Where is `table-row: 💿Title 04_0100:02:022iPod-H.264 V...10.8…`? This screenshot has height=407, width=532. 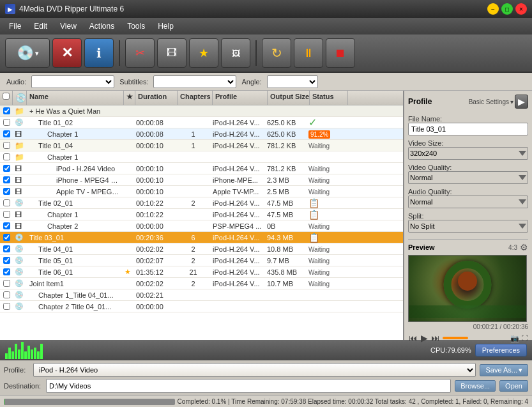 table-row: 💿Title 04_0100:02:022iPod-H.264 V...10.8… is located at coordinates (202, 249).